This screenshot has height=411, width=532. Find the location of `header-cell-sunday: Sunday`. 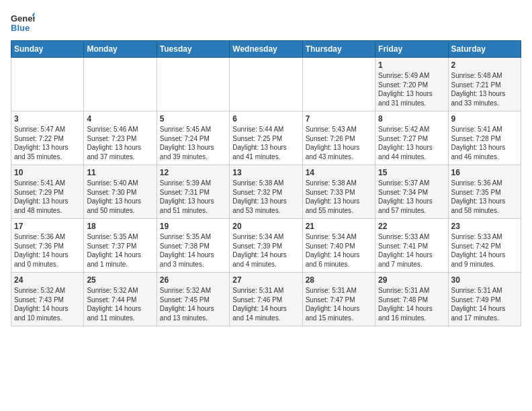

header-cell-sunday: Sunday is located at coordinates (48, 50).